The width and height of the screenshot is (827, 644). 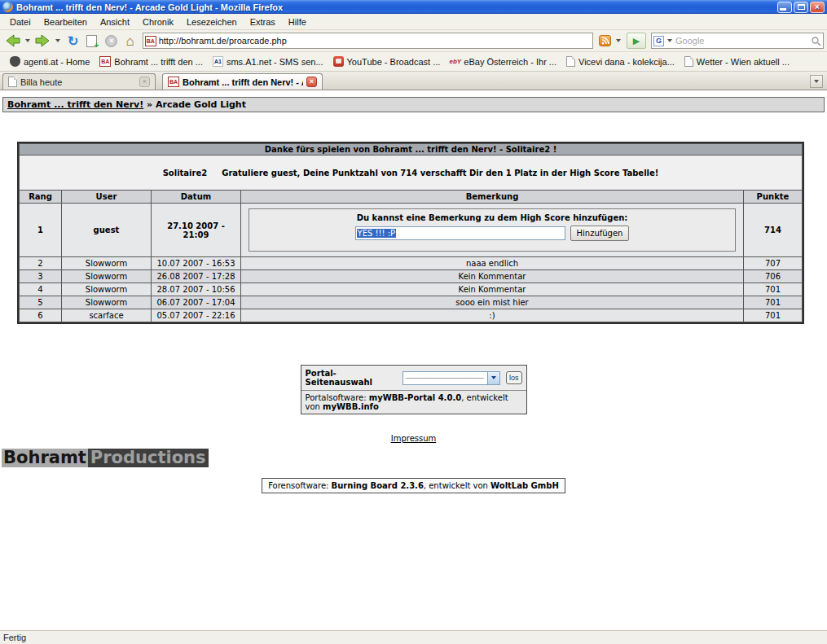 What do you see at coordinates (212, 22) in the screenshot?
I see `menu-lesezeichen: Lesezeichen` at bounding box center [212, 22].